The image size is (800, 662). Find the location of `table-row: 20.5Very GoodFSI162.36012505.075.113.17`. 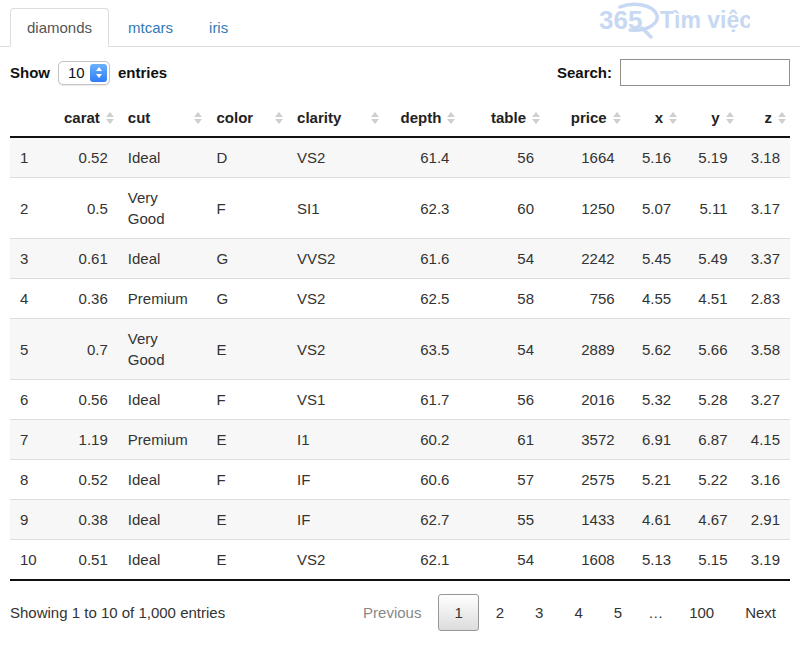

table-row: 20.5Very GoodFSI162.36012505.075.113.17 is located at coordinates (400, 208).